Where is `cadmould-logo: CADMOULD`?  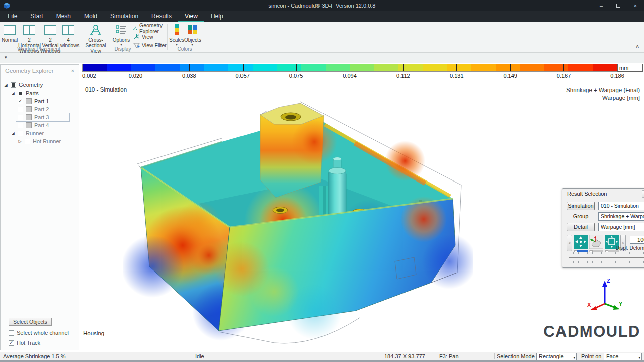 cadmould-logo: CADMOULD is located at coordinates (592, 332).